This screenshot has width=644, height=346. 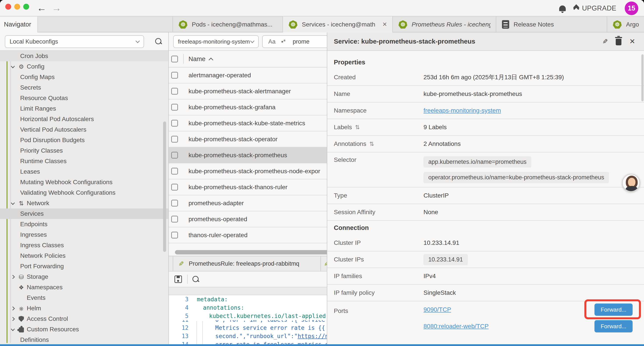 What do you see at coordinates (486, 62) in the screenshot?
I see `section-title-properties: Properties` at bounding box center [486, 62].